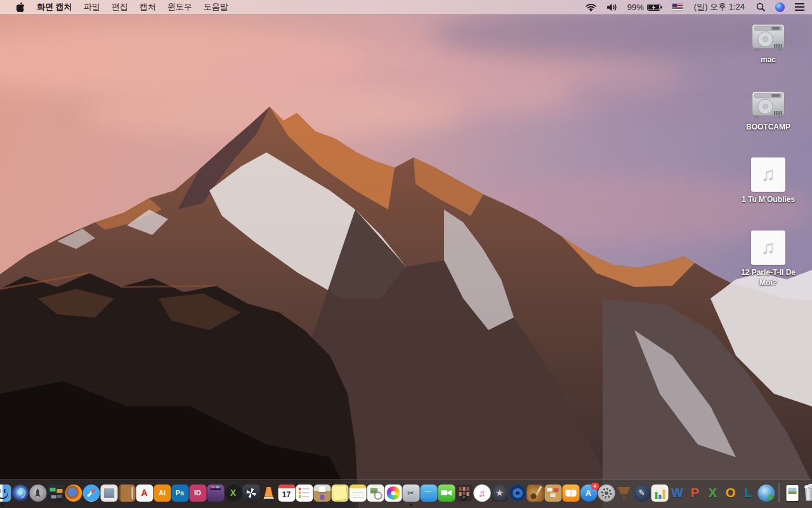 Image resolution: width=812 pixels, height=508 pixels. I want to click on numbers-dock-icon, so click(660, 493).